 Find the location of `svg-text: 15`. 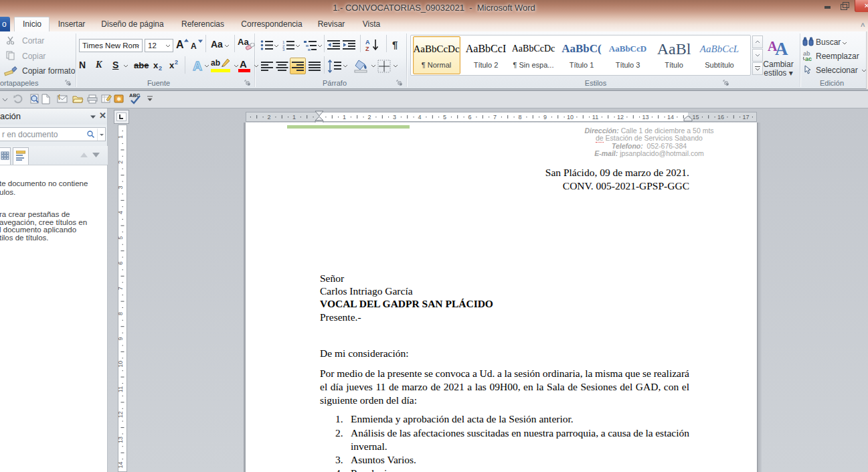

svg-text: 15 is located at coordinates (695, 117).